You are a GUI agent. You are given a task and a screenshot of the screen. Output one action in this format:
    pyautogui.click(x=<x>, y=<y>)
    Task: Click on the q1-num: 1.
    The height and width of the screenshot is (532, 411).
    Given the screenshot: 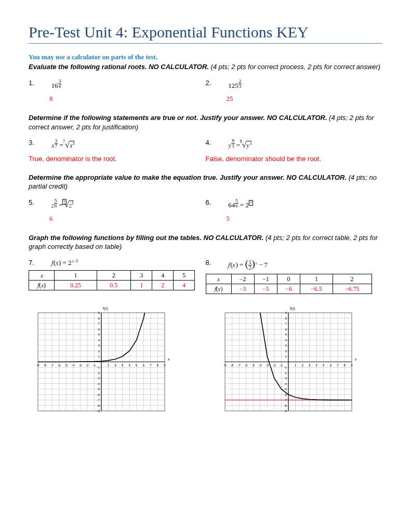 What is the action you would take?
    pyautogui.click(x=39, y=83)
    